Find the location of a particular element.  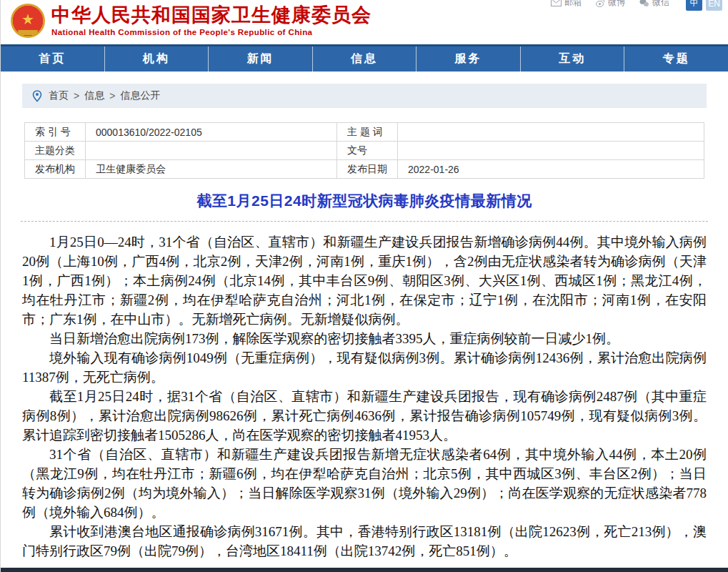

site-logo-link: 中华人民共和国国家卫生健康委员会 National Health Commiss… is located at coordinates (191, 20).